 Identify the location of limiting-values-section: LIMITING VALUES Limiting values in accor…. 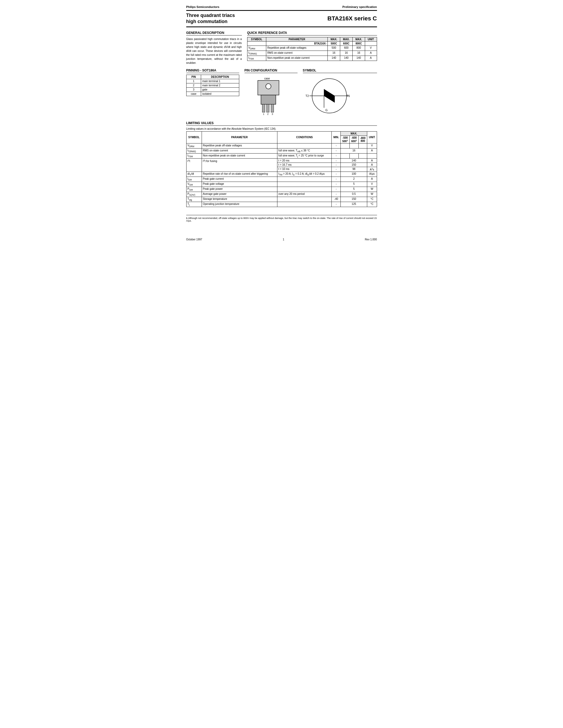
(282, 164).